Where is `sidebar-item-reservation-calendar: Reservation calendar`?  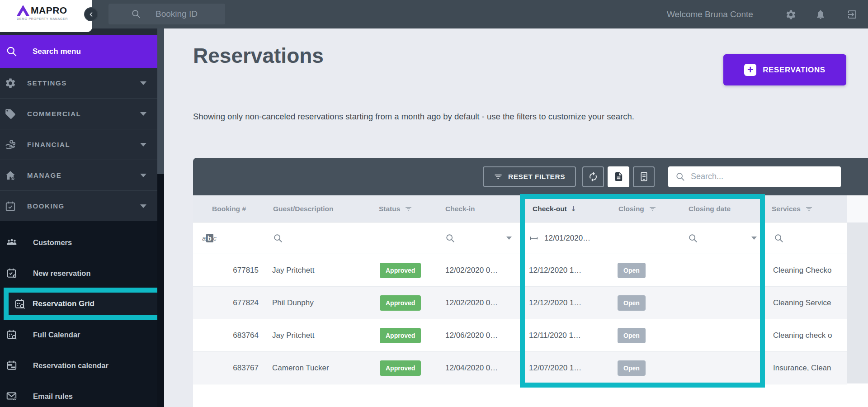
sidebar-item-reservation-calendar: Reservation calendar is located at coordinates (79, 365).